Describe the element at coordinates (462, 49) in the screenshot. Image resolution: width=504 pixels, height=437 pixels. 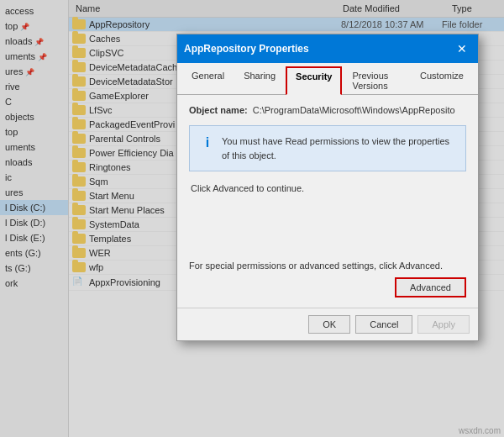
I see `dialog-close-button: ✕` at that location.